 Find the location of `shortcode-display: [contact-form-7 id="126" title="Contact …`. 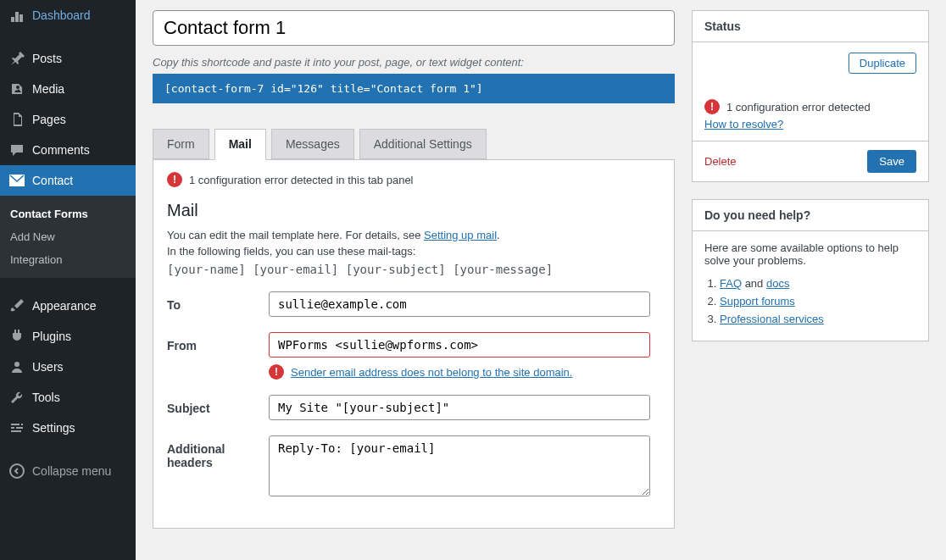

shortcode-display: [contact-form-7 id="126" title="Contact … is located at coordinates (414, 88).